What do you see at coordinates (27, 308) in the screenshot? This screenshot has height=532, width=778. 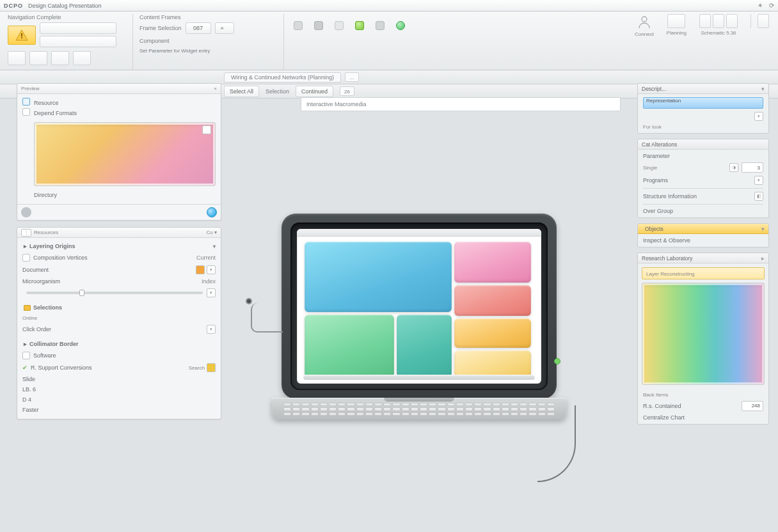 I see `folder-icon` at bounding box center [27, 308].